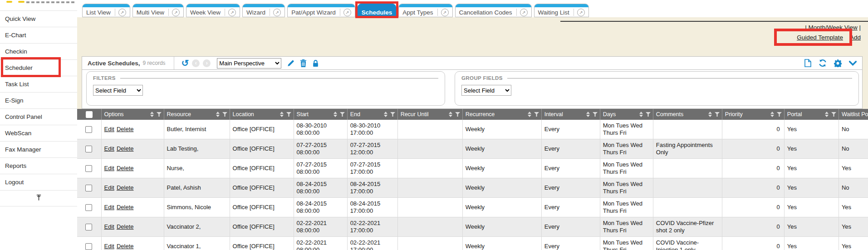 This screenshot has width=868, height=250. Describe the element at coordinates (39, 19) in the screenshot. I see `sidebar-item-quick-view: Quick View` at that location.